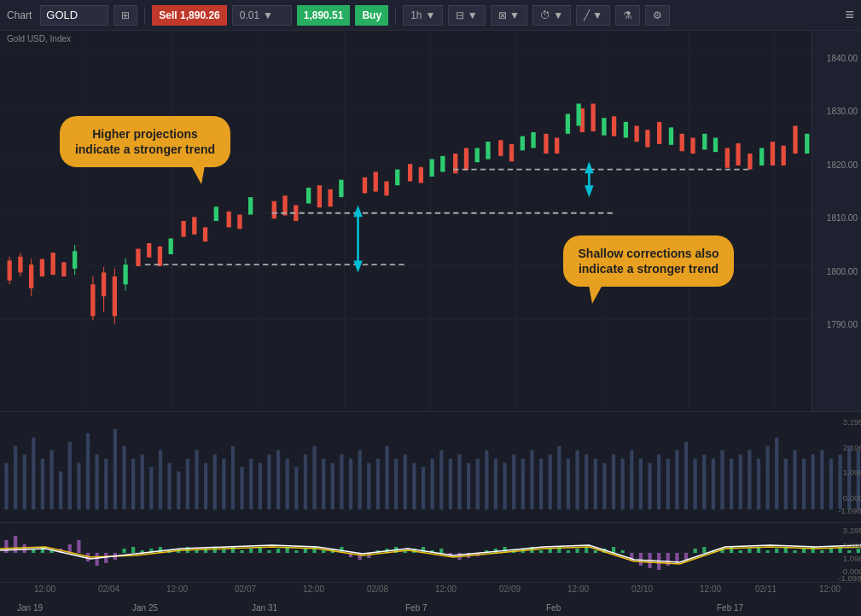 The width and height of the screenshot is (861, 616). I want to click on settings-button: ⚙, so click(657, 15).